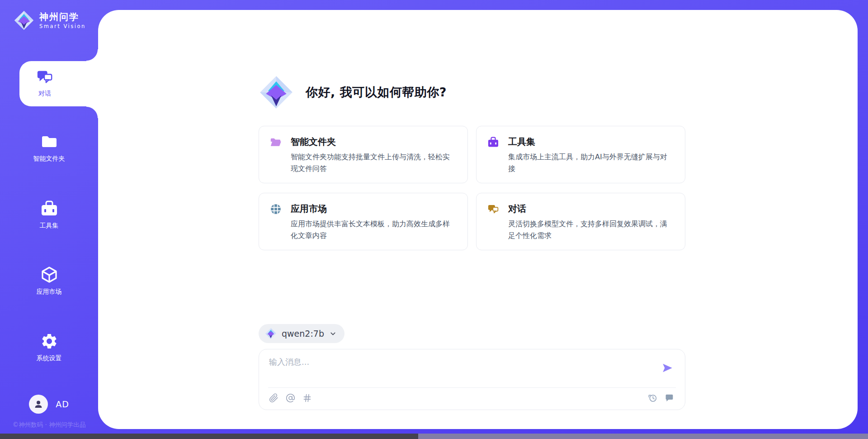  Describe the element at coordinates (49, 215) in the screenshot. I see `sidebar-item-toolset: 工具集` at that location.